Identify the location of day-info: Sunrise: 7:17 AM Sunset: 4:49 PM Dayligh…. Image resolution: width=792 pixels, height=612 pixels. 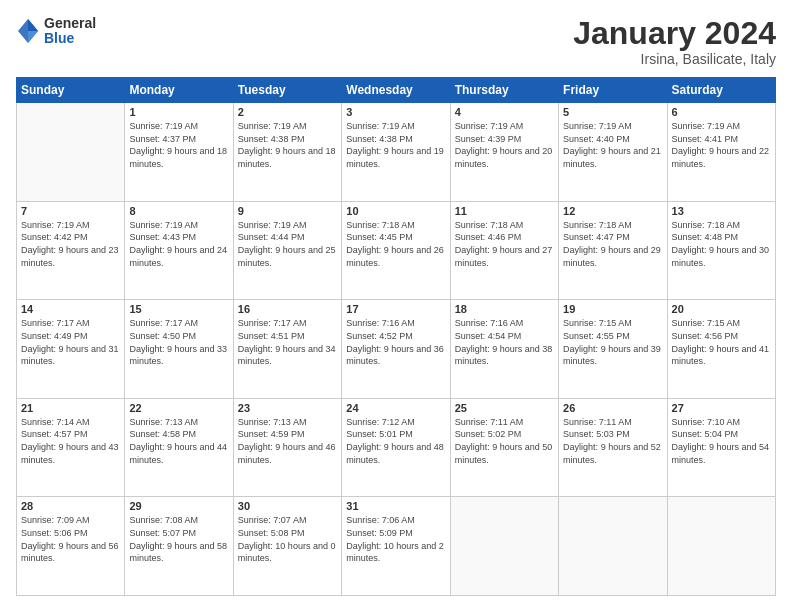
(70, 342).